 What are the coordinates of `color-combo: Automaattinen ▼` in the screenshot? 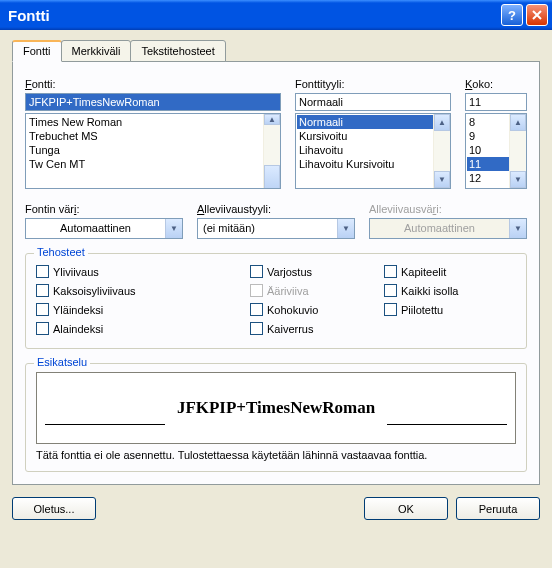 It's located at (104, 228).